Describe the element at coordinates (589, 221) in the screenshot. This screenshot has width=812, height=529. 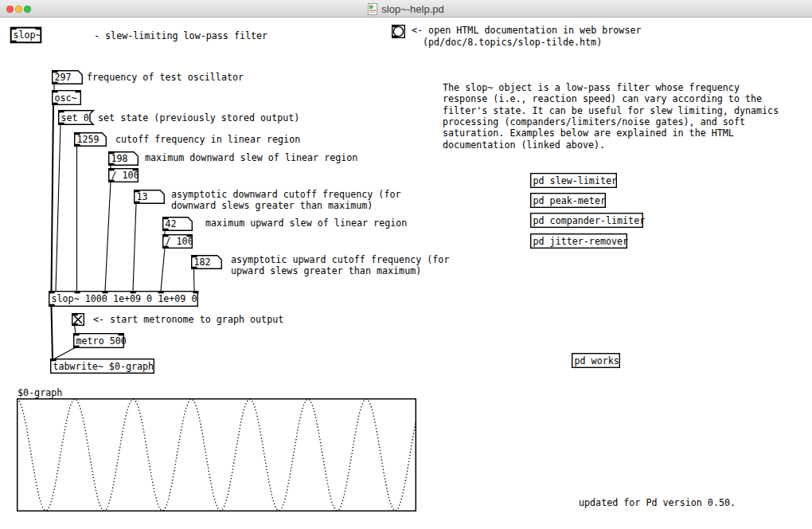
I see `subpatch-compander-limiter-label: pd compander-limiter` at that location.